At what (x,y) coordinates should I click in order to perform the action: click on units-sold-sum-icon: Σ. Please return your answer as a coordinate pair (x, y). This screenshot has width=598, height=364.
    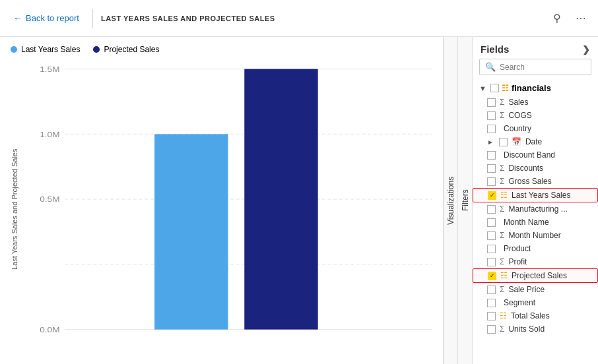
    Looking at the image, I should click on (502, 329).